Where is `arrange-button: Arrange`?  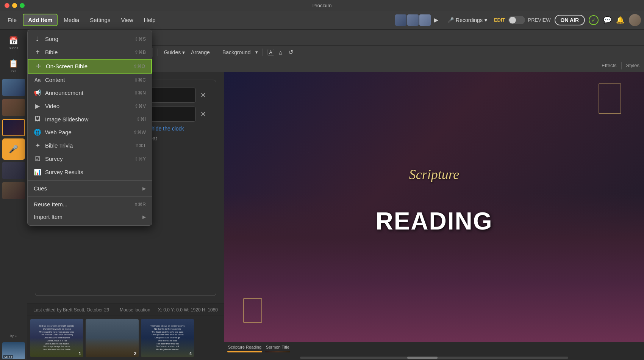
arrange-button: Arrange is located at coordinates (200, 52).